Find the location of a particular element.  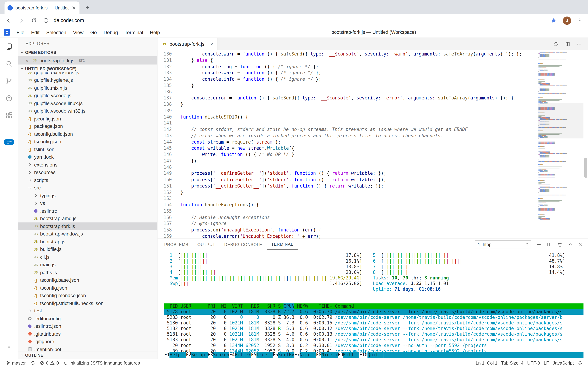

process-row-5180: 5180 root 20 0 1021M 181M 3328 S 7.3 0.6… is located at coordinates (374, 323).